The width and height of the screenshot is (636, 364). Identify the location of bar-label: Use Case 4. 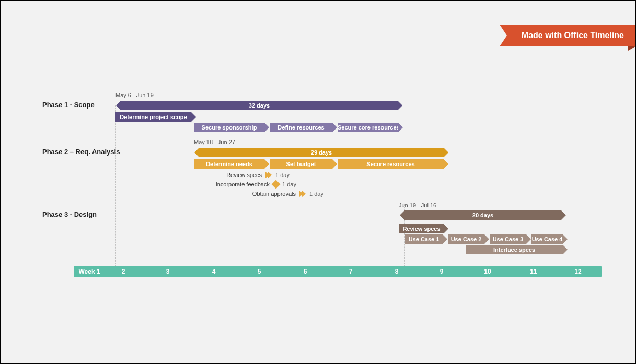
(548, 239).